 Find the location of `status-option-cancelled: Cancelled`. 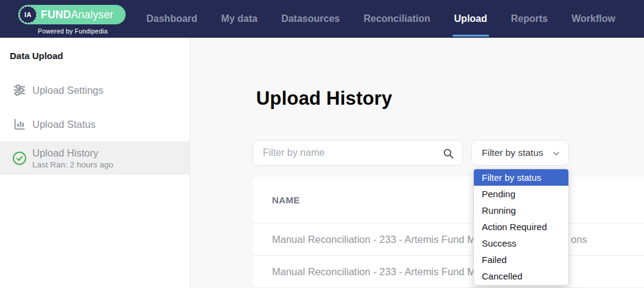

status-option-cancelled: Cancelled is located at coordinates (521, 276).